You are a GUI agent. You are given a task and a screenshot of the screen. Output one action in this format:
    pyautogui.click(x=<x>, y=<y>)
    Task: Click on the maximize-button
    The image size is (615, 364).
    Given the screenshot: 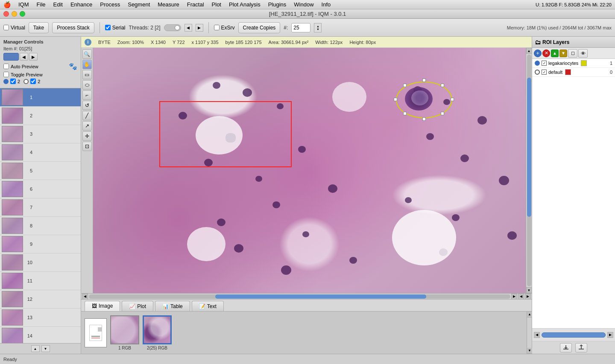 What is the action you would take?
    pyautogui.click(x=22, y=14)
    